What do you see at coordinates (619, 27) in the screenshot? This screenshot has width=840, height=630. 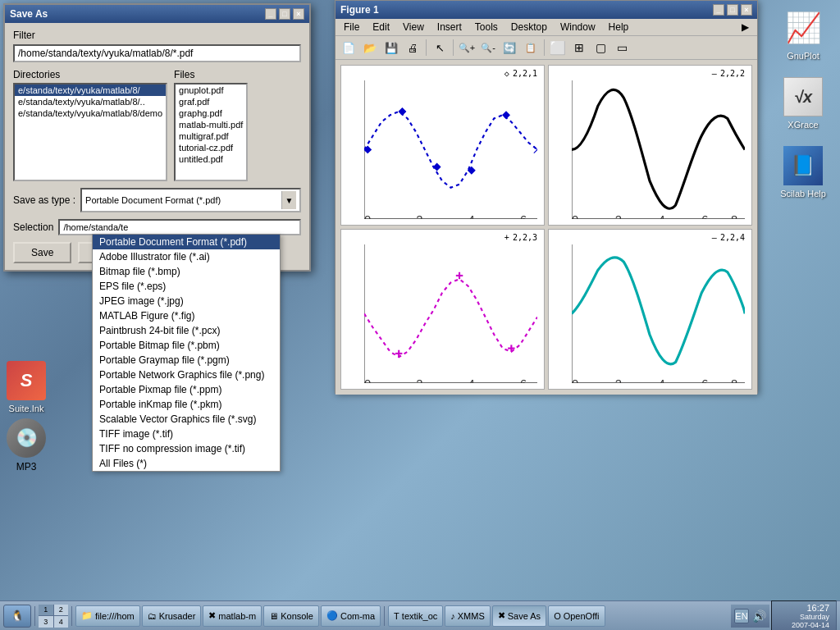 I see `figure-menu-help: Help` at bounding box center [619, 27].